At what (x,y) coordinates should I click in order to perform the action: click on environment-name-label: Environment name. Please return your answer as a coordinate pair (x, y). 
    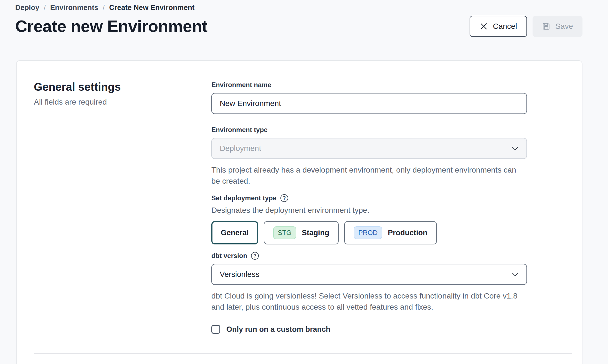
    Looking at the image, I should click on (369, 85).